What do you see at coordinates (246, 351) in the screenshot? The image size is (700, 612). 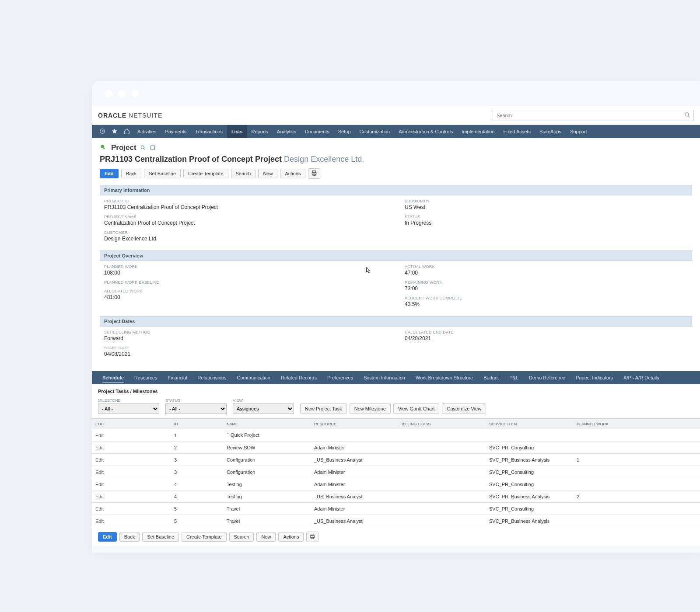 I see `field-start-date: START DATE04/08/2021` at bounding box center [246, 351].